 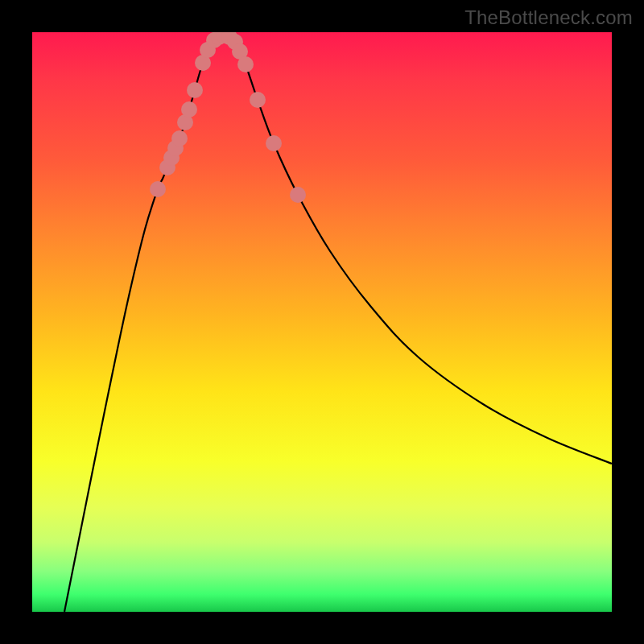 What do you see at coordinates (228, 118) in the screenshot?
I see `curve-markers` at bounding box center [228, 118].